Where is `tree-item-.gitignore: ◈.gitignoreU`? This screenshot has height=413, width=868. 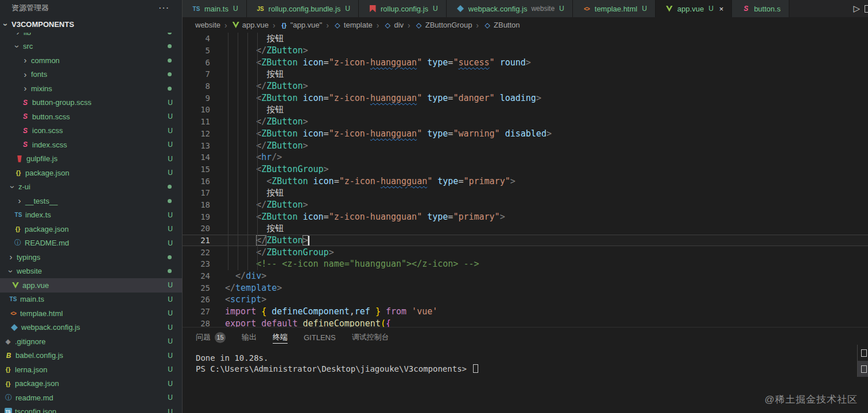 tree-item-.gitignore: ◈.gitignoreU is located at coordinates (91, 342).